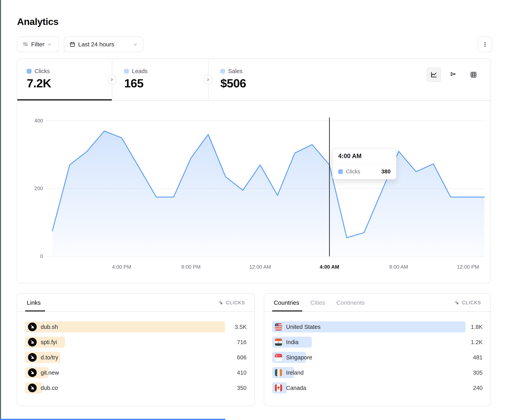 This screenshot has width=508, height=420. Describe the element at coordinates (136, 357) in the screenshot. I see `link-row: d.to/try 606` at that location.